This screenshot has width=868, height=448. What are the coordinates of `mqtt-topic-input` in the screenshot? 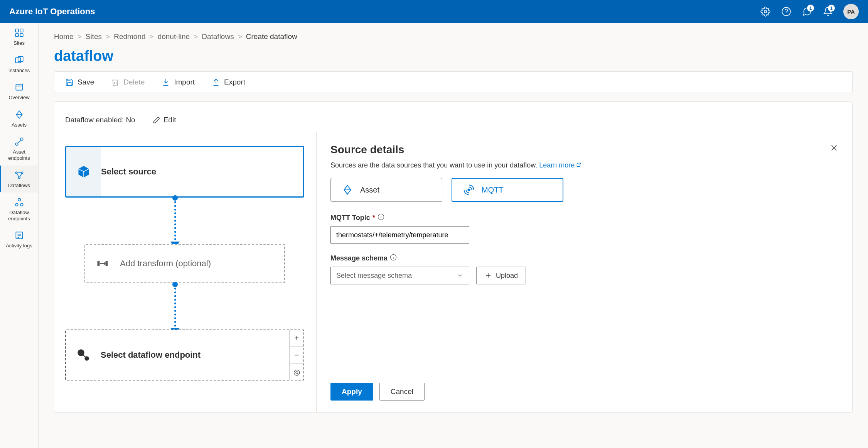 It's located at (400, 235).